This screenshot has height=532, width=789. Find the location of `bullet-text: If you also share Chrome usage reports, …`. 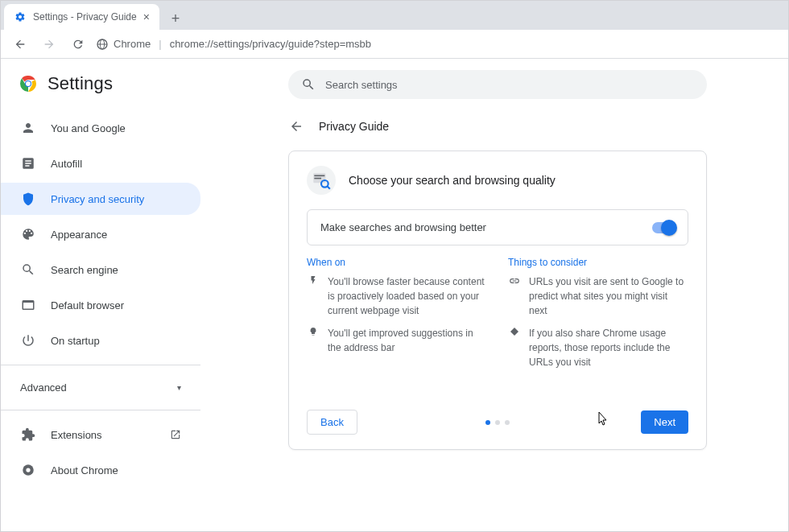

bullet-text: If you also share Chrome usage reports, … is located at coordinates (609, 348).